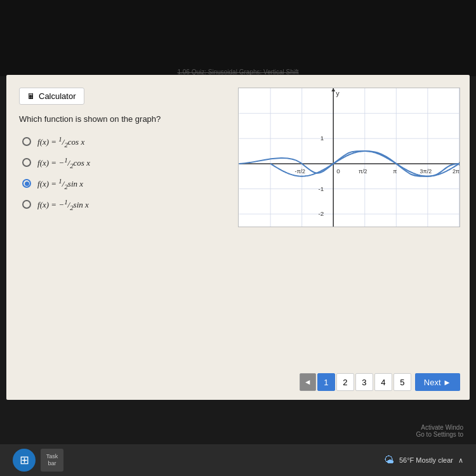 The height and width of the screenshot is (476, 476). What do you see at coordinates (461, 461) in the screenshot?
I see `system-tray-text: ∧` at bounding box center [461, 461].